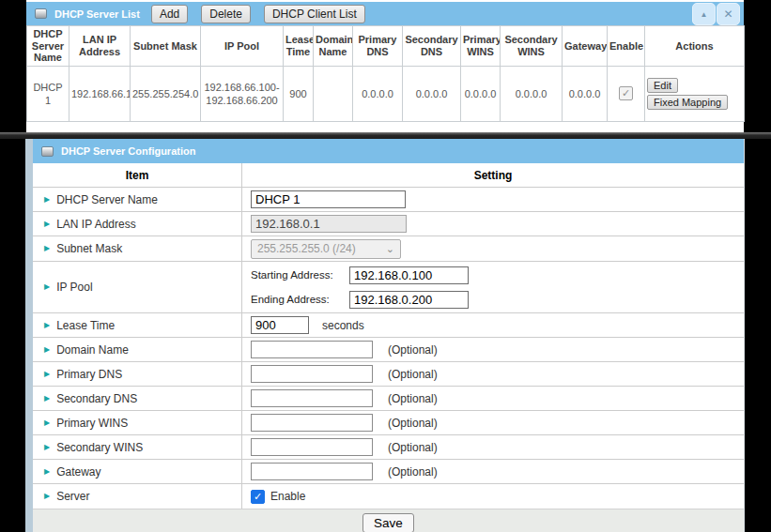 This screenshot has width=771, height=532. What do you see at coordinates (344, 326) in the screenshot?
I see `lease-time-unit: seconds` at bounding box center [344, 326].